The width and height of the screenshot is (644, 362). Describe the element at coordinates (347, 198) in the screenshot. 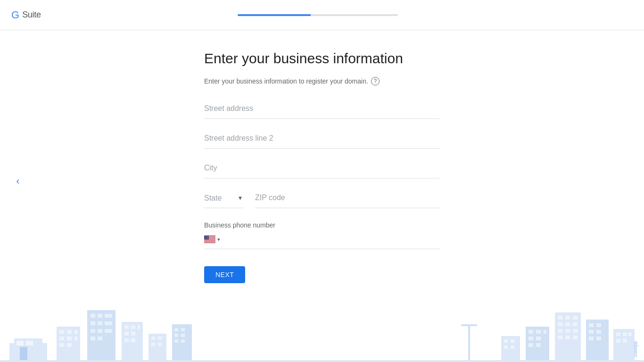

I see `zip-input` at that location.